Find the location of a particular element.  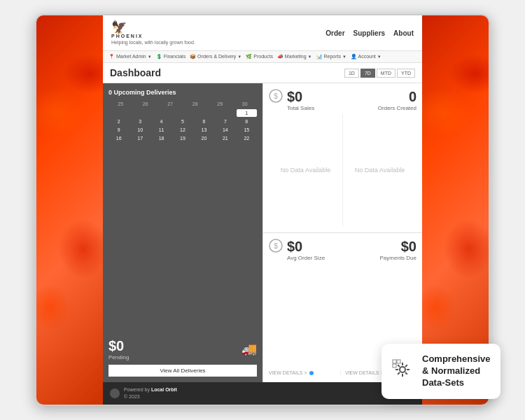

footer-text: Powered by Local Orbit © 2023 is located at coordinates (150, 393).